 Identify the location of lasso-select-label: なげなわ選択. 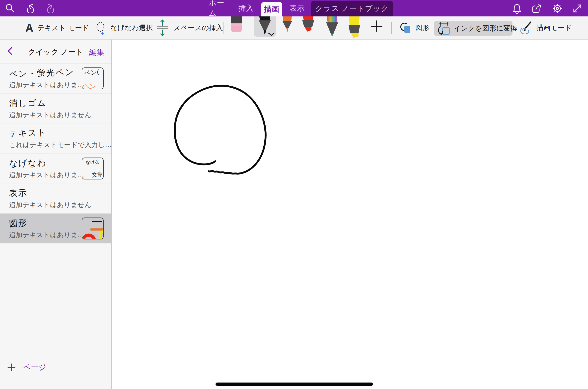
(132, 28).